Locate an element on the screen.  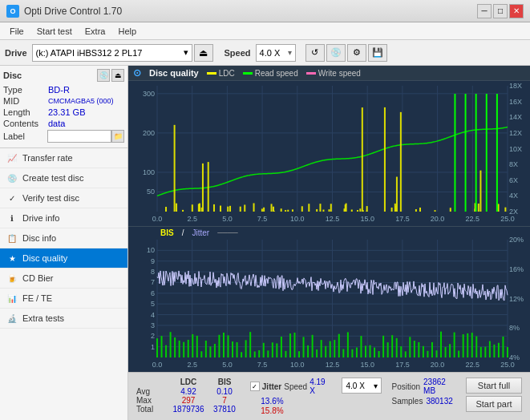
sidebar-label-extra-tests: Extra tests is located at coordinates (43, 318).